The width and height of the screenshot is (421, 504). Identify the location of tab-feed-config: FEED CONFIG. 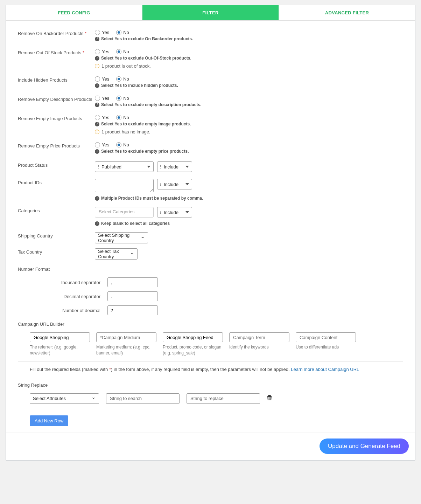
(74, 13).